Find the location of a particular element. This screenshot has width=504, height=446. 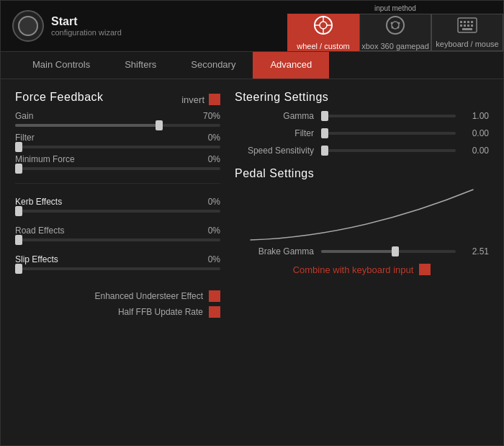

enhanced-understeer-label: Enhanced Understeer Effect is located at coordinates (148, 296).